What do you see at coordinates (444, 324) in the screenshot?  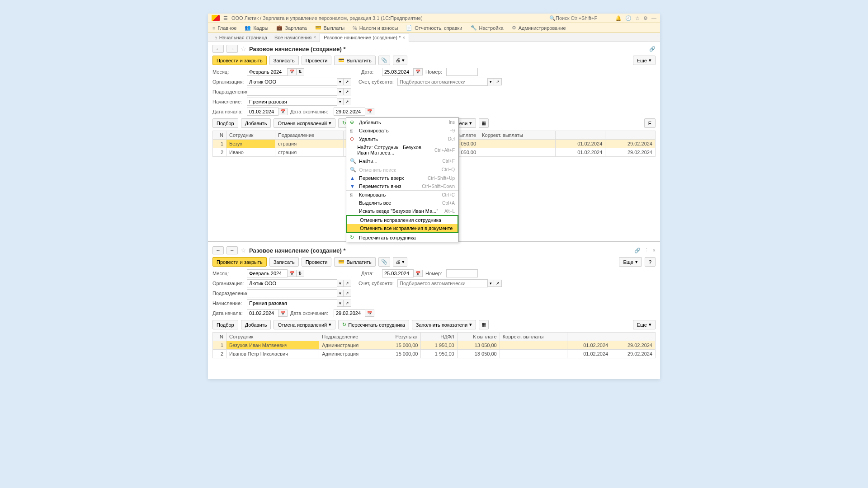 I see `fill-button: Заполнить показатели ▾` at bounding box center [444, 324].